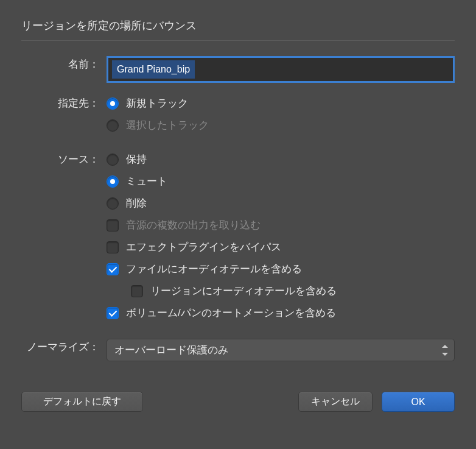 This screenshot has height=449, width=476. What do you see at coordinates (243, 291) in the screenshot?
I see `checkbox-label: リージョンにオーディオテールを含める` at bounding box center [243, 291].